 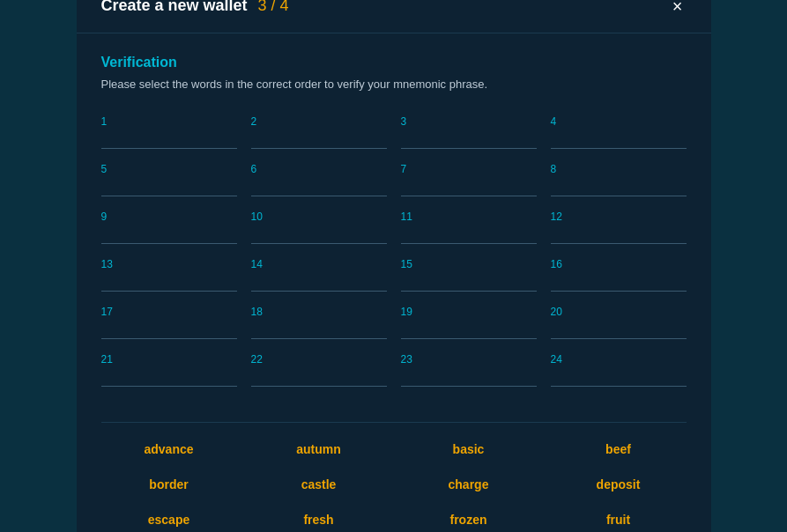 I want to click on slot-number: 11, so click(x=469, y=217).